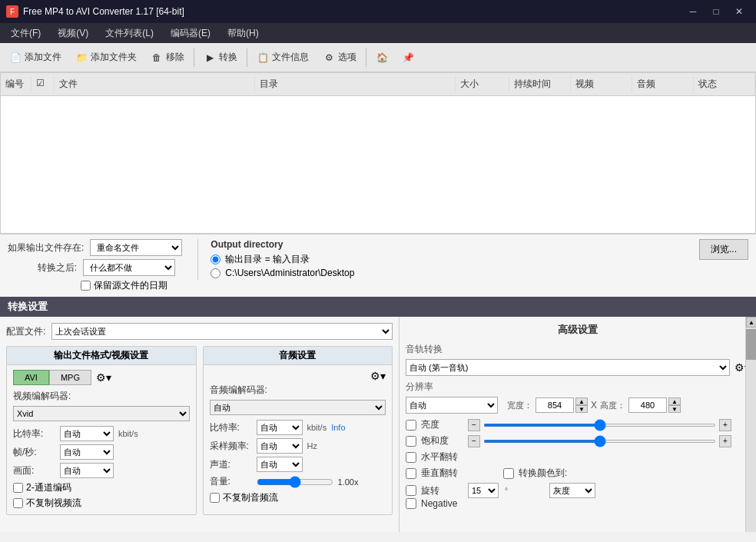 This screenshot has height=542, width=756. What do you see at coordinates (298, 356) in the screenshot?
I see `audio-settings-title: 音频设置` at bounding box center [298, 356].